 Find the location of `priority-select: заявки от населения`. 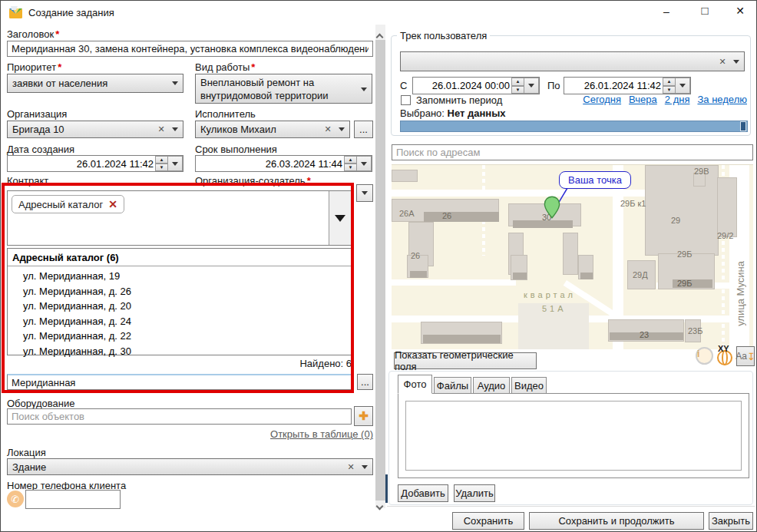

priority-select: заявки от населения is located at coordinates (95, 83).